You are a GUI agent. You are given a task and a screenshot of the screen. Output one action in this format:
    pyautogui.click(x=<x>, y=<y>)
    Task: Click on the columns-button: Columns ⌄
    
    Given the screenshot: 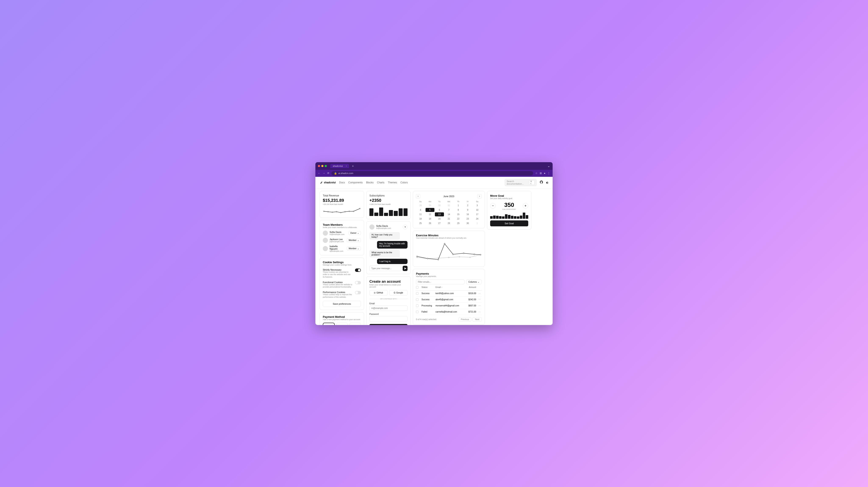 What is the action you would take?
    pyautogui.click(x=474, y=282)
    